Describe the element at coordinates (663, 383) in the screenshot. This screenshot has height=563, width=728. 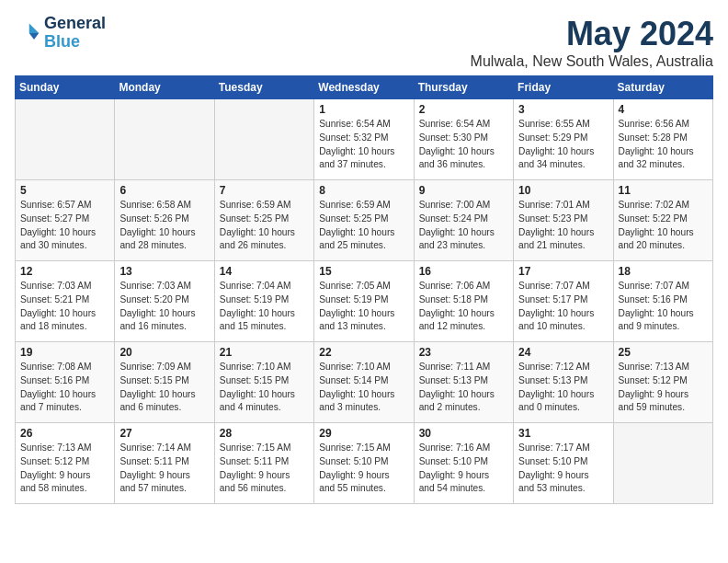
I see `calendar-cell: 25Sunrise: 7:13 AM Sunset: 5:12 PM Dayli…` at that location.